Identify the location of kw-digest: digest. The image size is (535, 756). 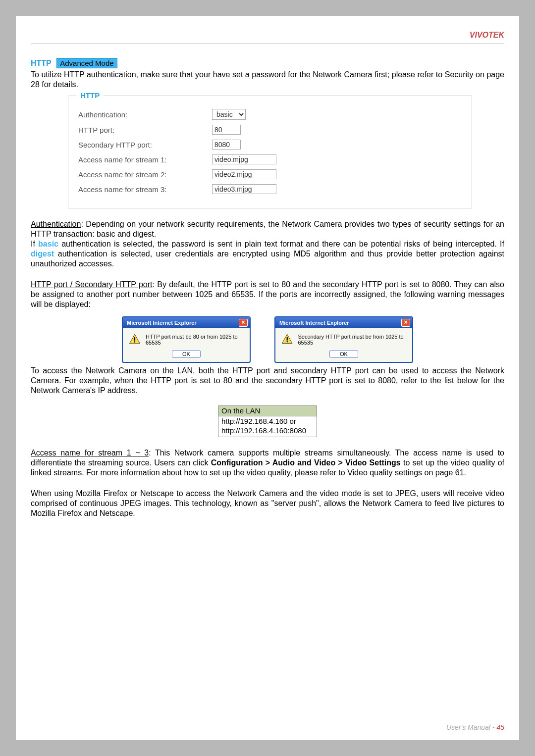
(43, 253).